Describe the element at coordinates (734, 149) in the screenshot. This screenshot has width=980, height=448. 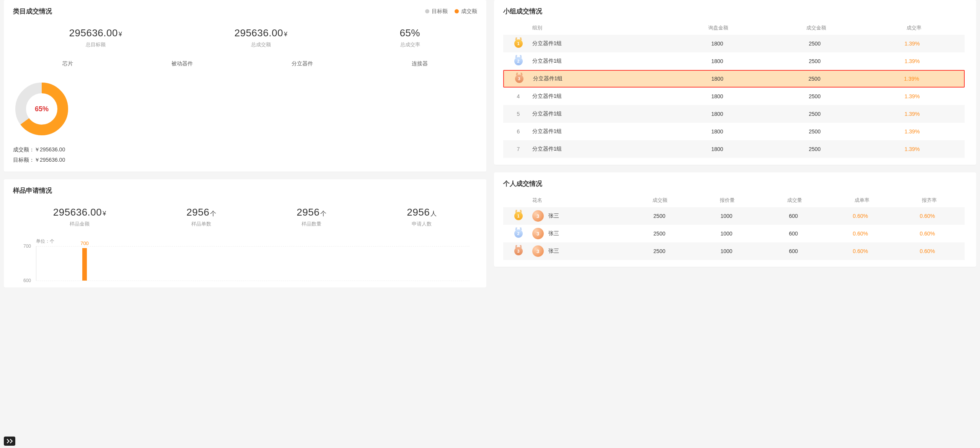
I see `table-row: 7 分立器件1组 1800 2500 1.39%` at that location.